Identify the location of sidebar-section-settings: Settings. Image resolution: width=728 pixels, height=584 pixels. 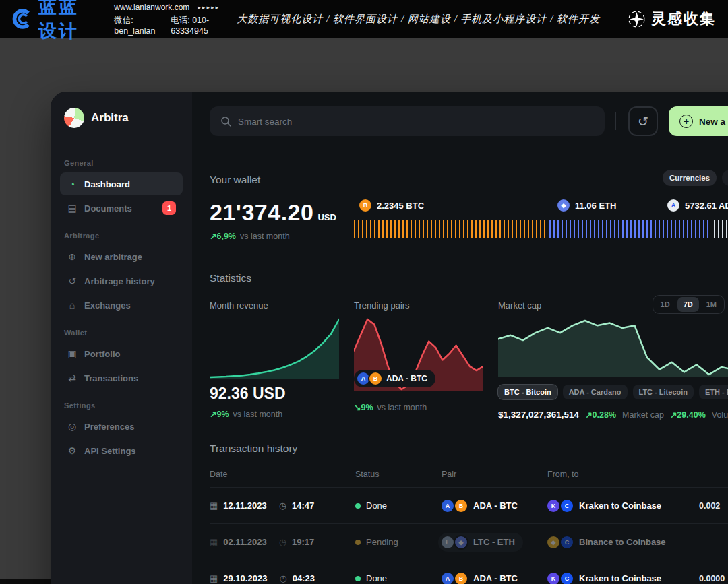
(121, 405).